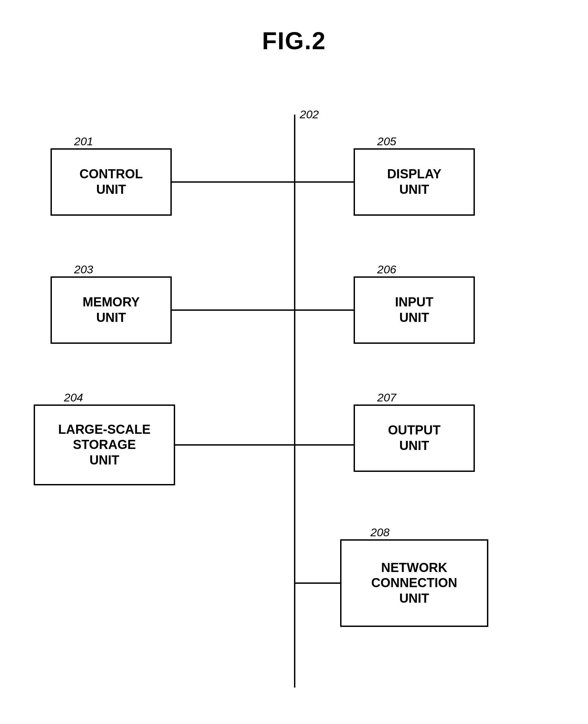 The height and width of the screenshot is (724, 588). Describe the element at coordinates (104, 445) in the screenshot. I see `storage-unit-label: LARGE-SCALESTORAGEUNIT` at that location.